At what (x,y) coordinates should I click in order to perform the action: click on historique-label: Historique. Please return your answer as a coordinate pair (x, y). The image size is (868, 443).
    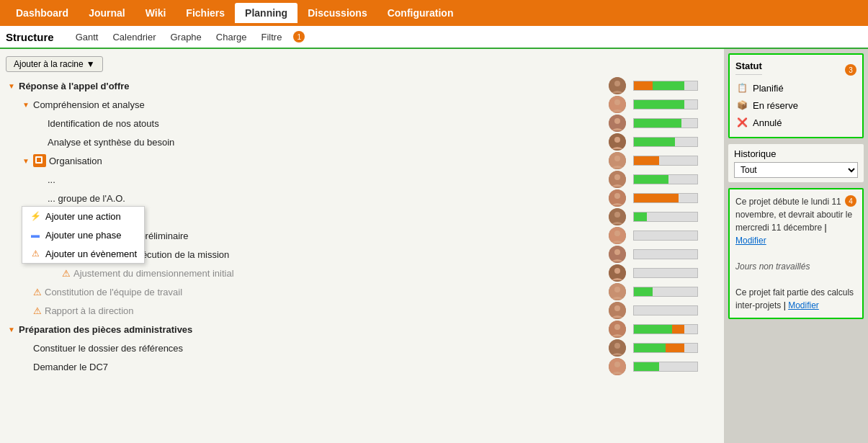
    Looking at the image, I should click on (796, 154).